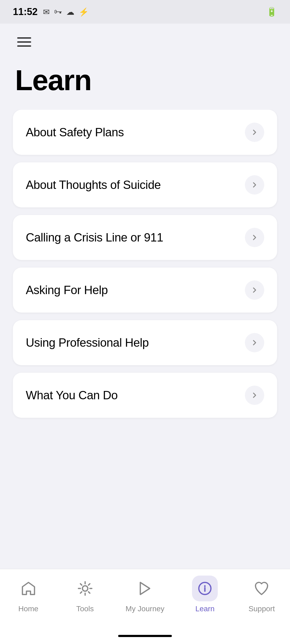 The width and height of the screenshot is (290, 644). Describe the element at coordinates (28, 588) in the screenshot. I see `home-icon` at that location.